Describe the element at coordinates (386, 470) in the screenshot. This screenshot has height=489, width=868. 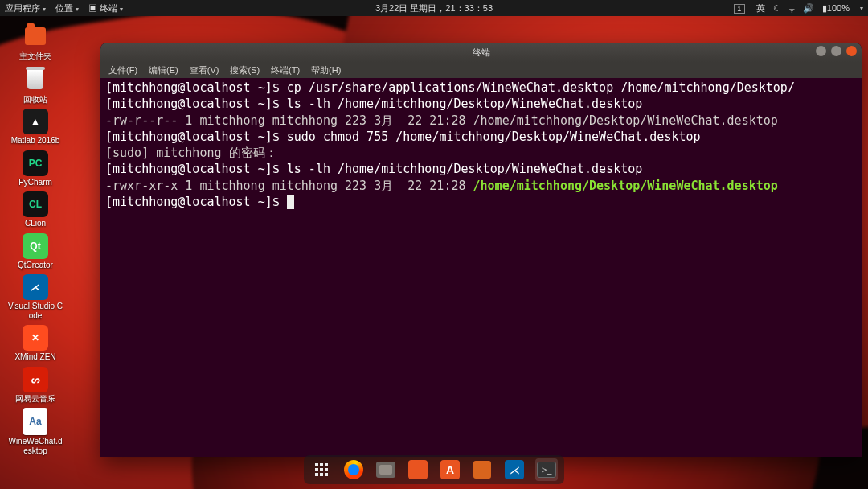
I see `dock-files` at that location.